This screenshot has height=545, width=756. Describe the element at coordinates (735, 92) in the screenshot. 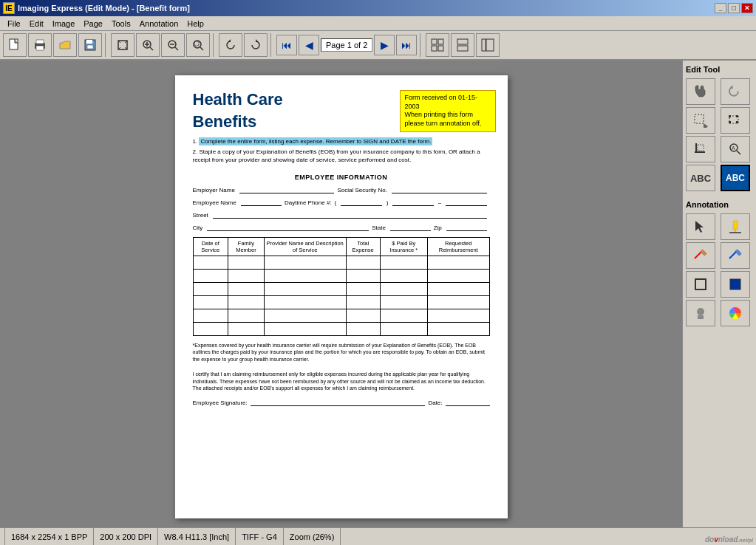

I see `undo-tool-button` at that location.